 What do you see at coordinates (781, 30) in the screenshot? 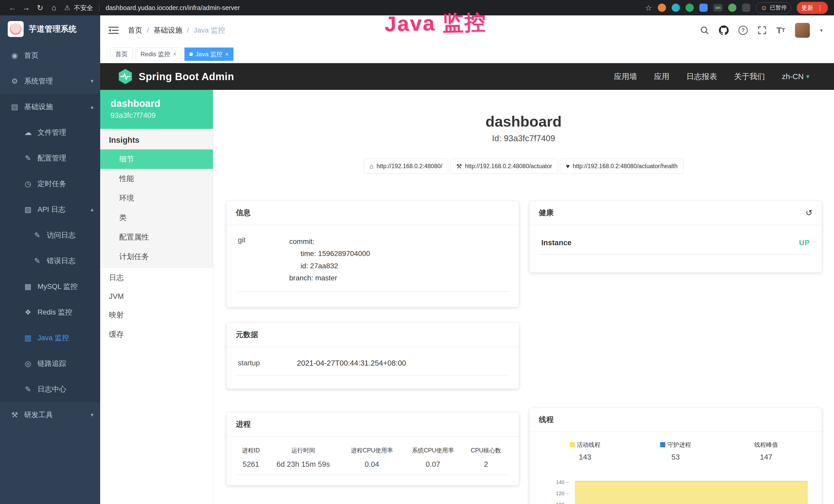
I see `font-size-icon: TT` at bounding box center [781, 30].